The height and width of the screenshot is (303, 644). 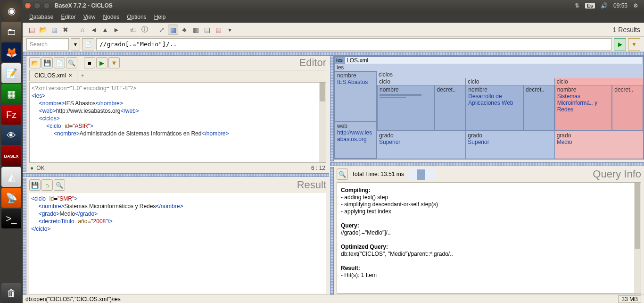 What do you see at coordinates (342, 174) in the screenshot?
I see `qi-search-icon: 🔍` at bounding box center [342, 174].